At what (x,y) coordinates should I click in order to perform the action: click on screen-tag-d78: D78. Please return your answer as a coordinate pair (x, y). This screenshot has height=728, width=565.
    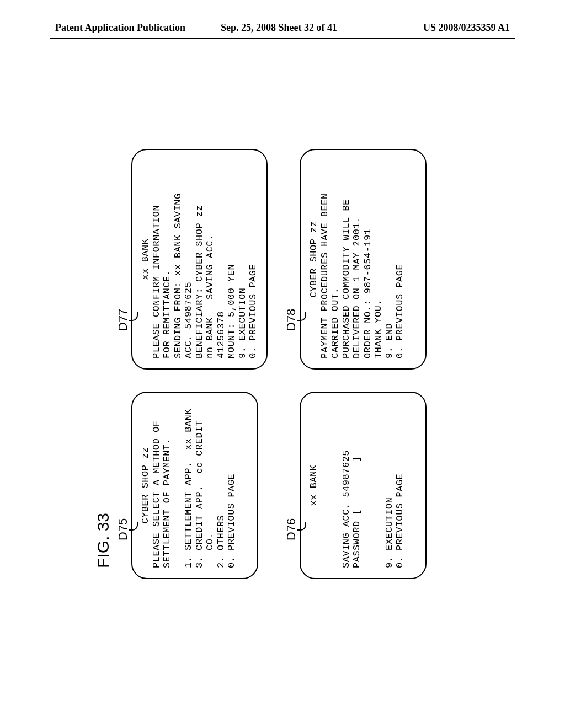
    Looking at the image, I should click on (291, 320).